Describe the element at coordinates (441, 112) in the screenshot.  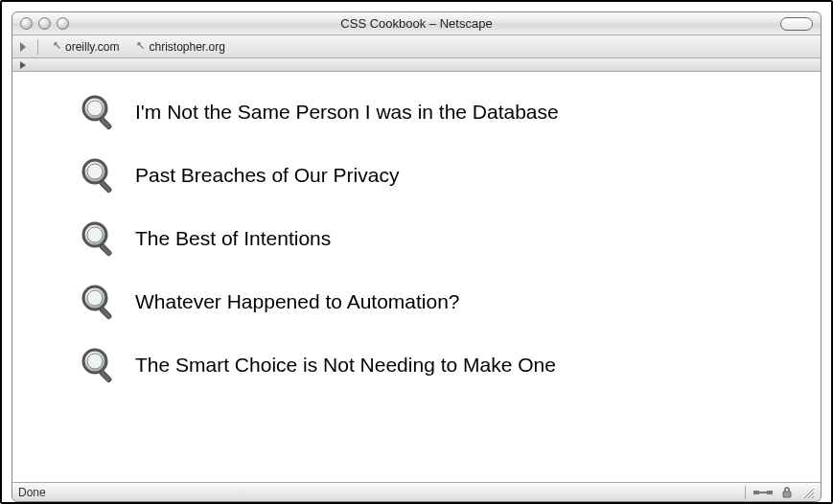
I see `list-item: I'm Not the Same Person I was in the Dat…` at that location.